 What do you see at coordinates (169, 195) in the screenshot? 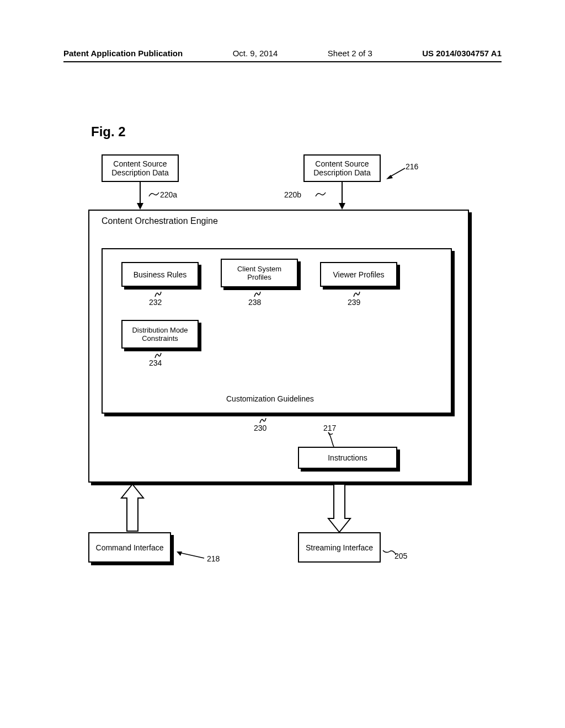
I see `ref-220a: 220a` at bounding box center [169, 195].